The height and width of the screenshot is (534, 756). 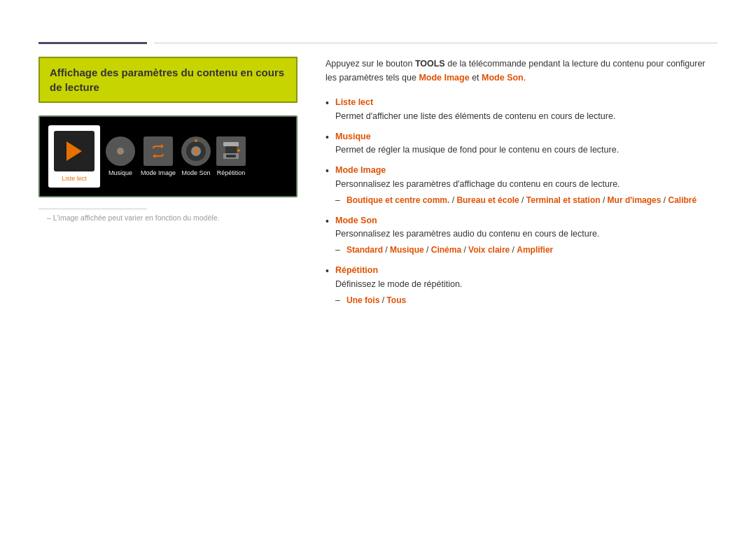 I want to click on intro-paragraph: Appuyez sur le bouton TOOLS de la téléco…, so click(x=522, y=71).